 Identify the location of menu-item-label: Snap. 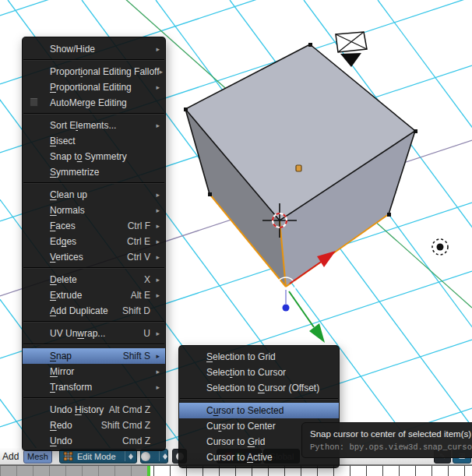
(86, 356).